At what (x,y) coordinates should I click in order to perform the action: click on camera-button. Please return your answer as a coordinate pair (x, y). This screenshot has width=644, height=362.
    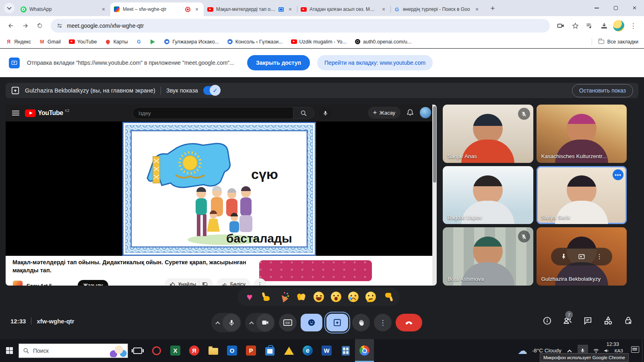
    Looking at the image, I should click on (265, 323).